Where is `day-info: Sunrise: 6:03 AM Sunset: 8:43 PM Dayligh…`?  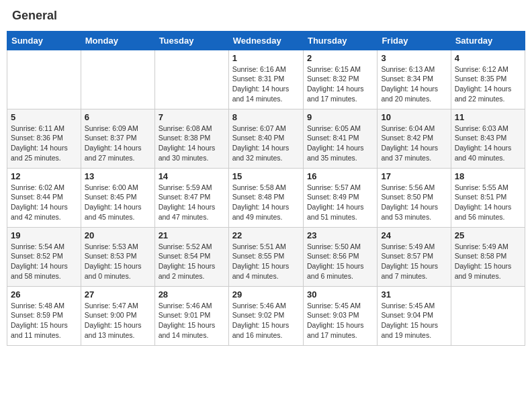
day-info: Sunrise: 6:03 AM Sunset: 8:43 PM Dayligh… is located at coordinates (488, 144).